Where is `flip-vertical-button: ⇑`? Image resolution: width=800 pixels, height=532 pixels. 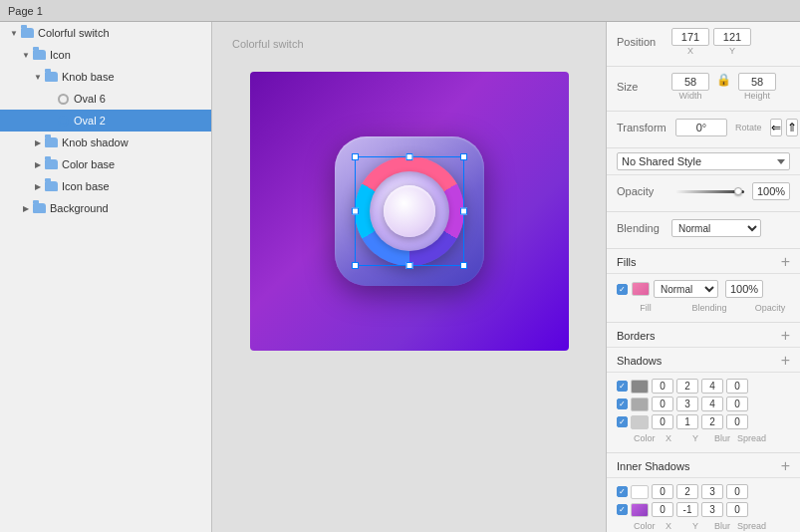
flip-vertical-button: ⇑ is located at coordinates (792, 128).